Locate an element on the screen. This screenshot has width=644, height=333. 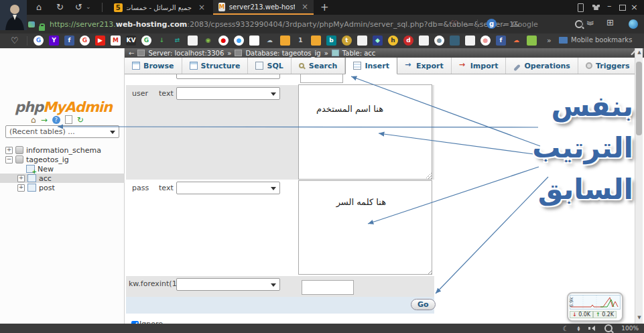
recent-tables-select: (Recent tables) ... is located at coordinates (62, 131).